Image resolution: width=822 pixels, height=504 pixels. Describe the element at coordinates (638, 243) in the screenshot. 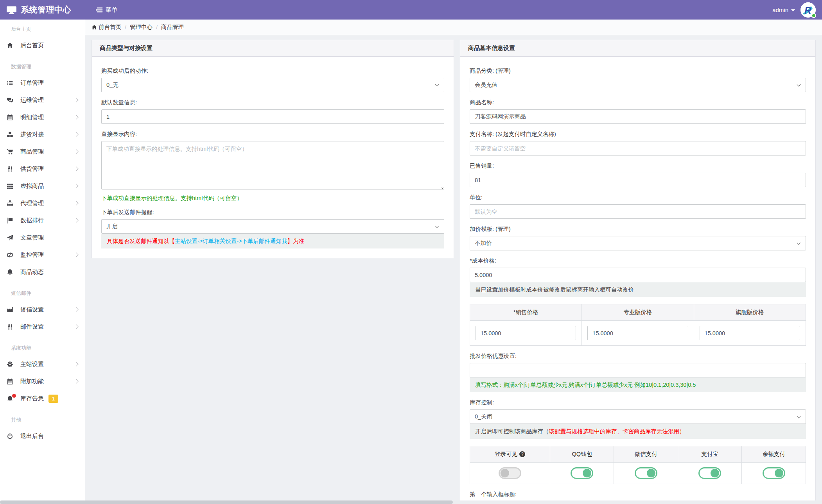

I see `markup-template-select: 不加价` at that location.